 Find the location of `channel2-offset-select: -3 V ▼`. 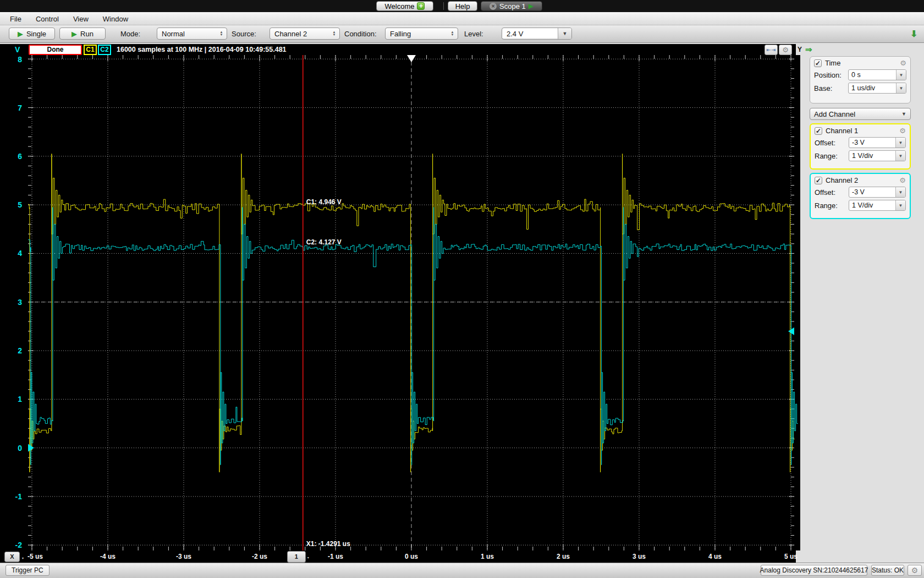

channel2-offset-select: -3 V ▼ is located at coordinates (877, 192).